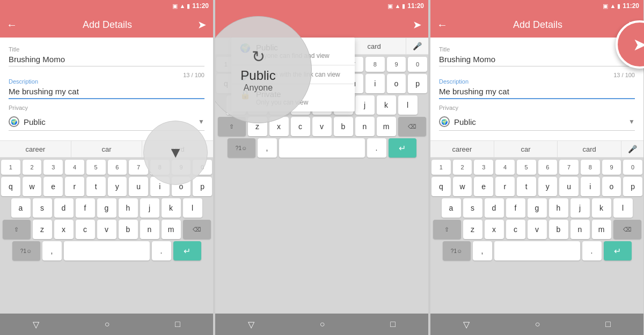  Describe the element at coordinates (541, 122) in the screenshot. I see `privacy-value-3: Public` at that location.